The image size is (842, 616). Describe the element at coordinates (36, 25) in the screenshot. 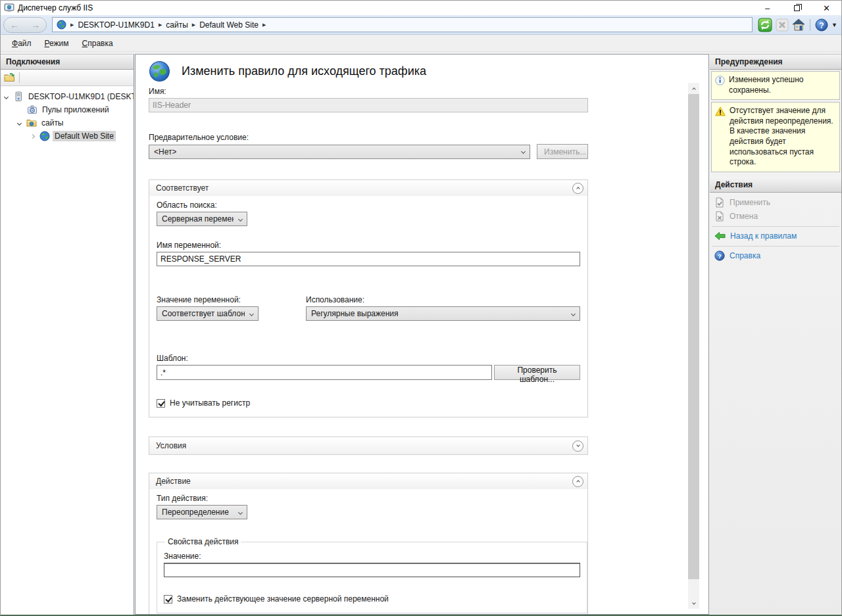

I see `forward-arrow-icon: →` at that location.